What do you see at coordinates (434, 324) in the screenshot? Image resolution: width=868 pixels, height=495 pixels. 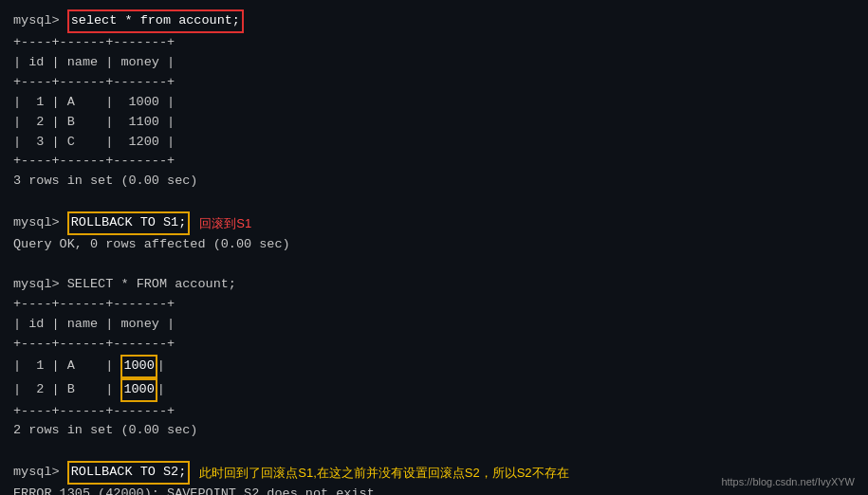 I see `table-header-2: | id | name | money |` at bounding box center [434, 324].